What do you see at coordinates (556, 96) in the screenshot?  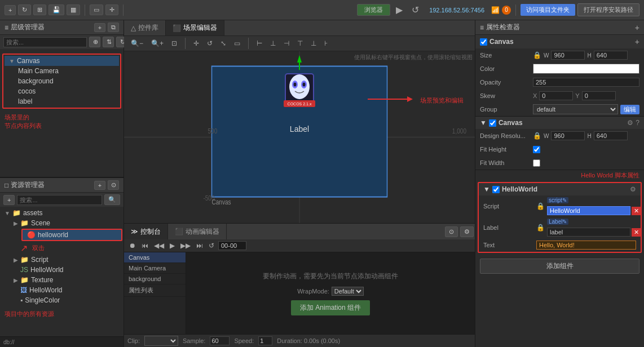 I see `skew-x-input: 0` at bounding box center [556, 96].